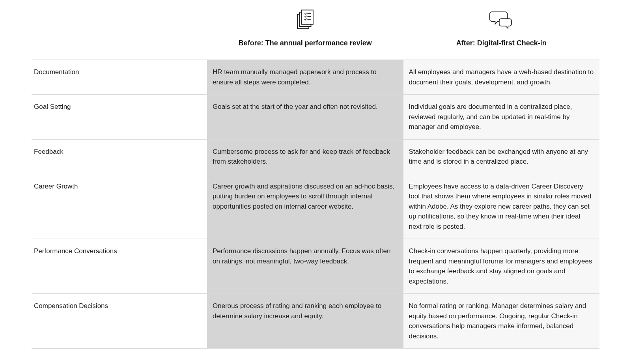  What do you see at coordinates (305, 77) in the screenshot?
I see `before-cell: HR team manually managed paperwork and p…` at bounding box center [305, 77].